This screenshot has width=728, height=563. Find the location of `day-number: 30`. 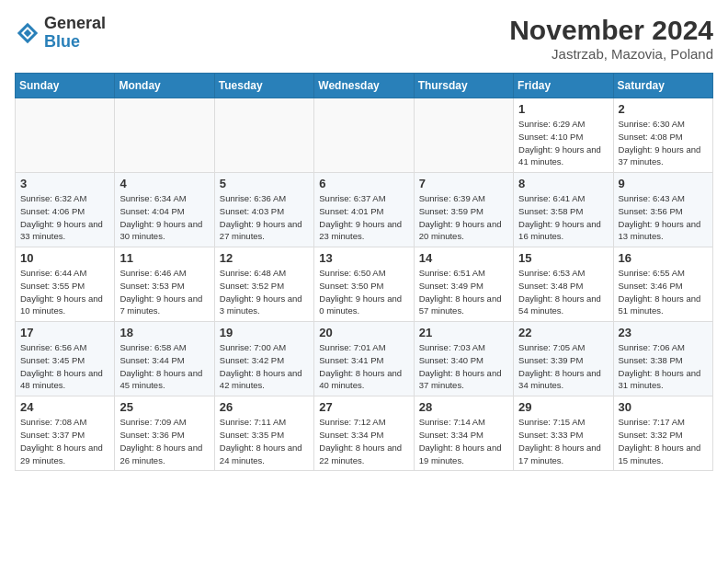

day-number: 30 is located at coordinates (664, 407).